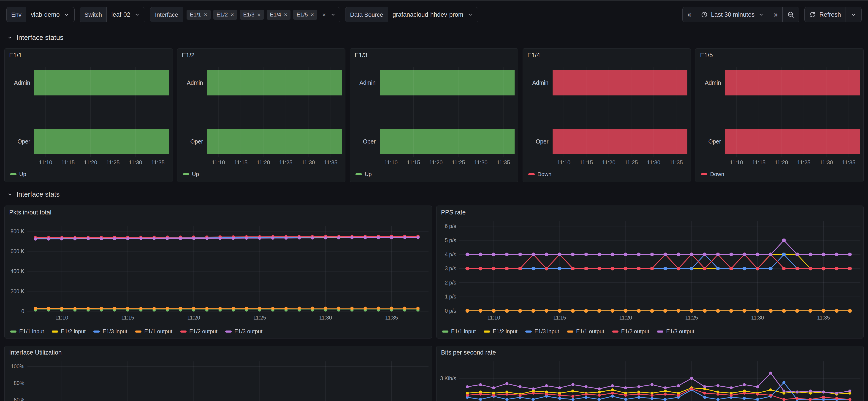 The image size is (868, 401). I want to click on legend-label: Down, so click(545, 174).